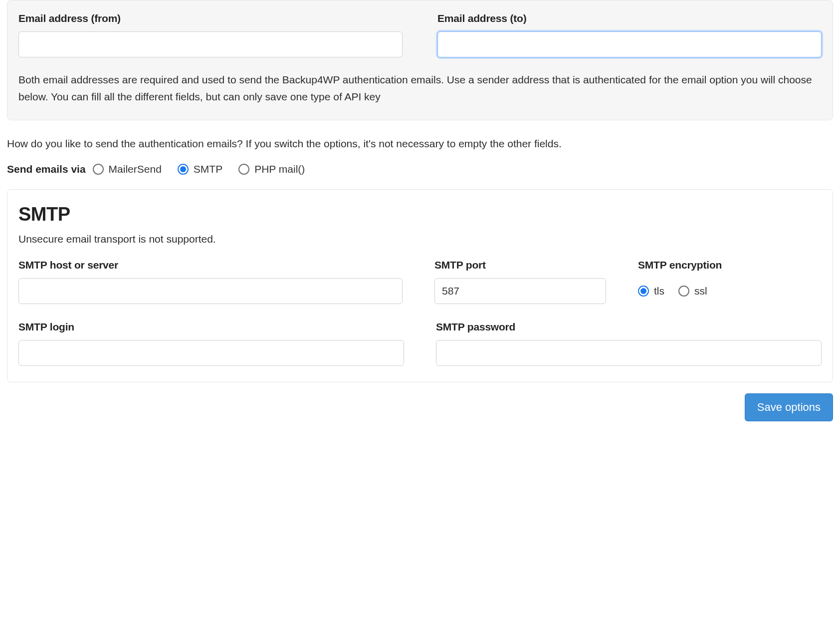  I want to click on radio-label: tls, so click(659, 291).